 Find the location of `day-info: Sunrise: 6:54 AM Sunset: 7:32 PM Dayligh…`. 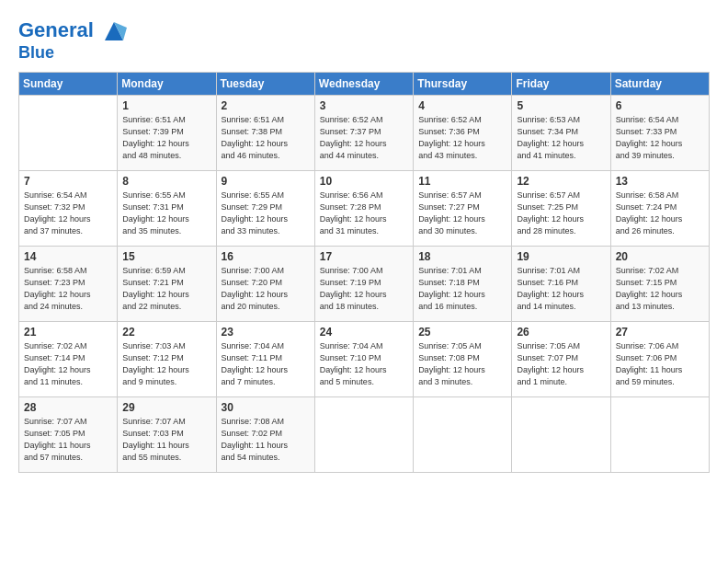

day-info: Sunrise: 6:54 AM Sunset: 7:32 PM Dayligh… is located at coordinates (68, 213).